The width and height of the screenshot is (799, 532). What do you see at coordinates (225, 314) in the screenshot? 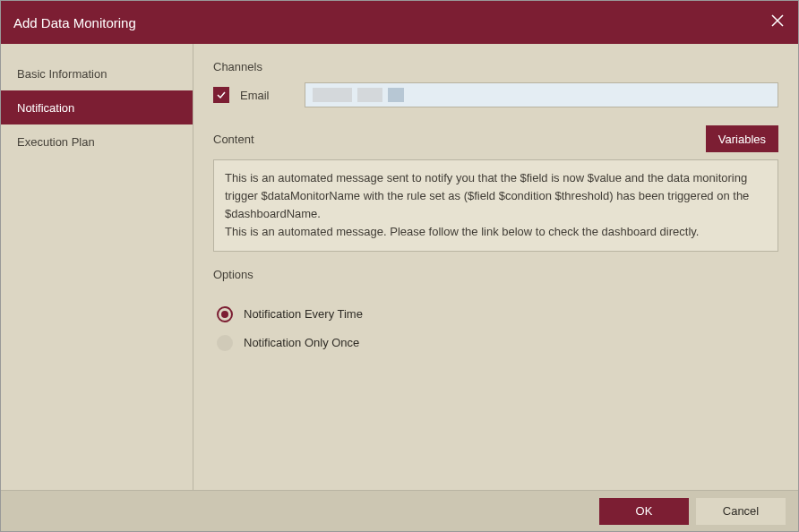
I see `radio-every-time` at bounding box center [225, 314].